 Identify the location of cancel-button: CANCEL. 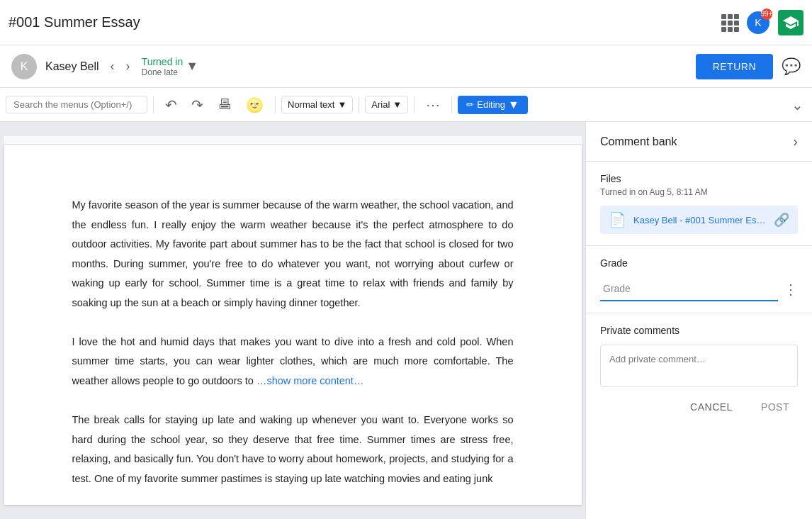
(711, 407).